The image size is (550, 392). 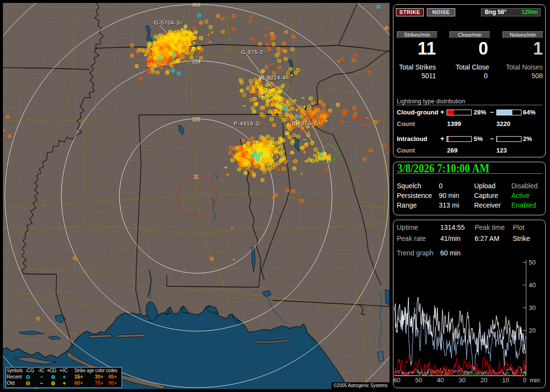 I want to click on svg-text: min, so click(x=535, y=380).